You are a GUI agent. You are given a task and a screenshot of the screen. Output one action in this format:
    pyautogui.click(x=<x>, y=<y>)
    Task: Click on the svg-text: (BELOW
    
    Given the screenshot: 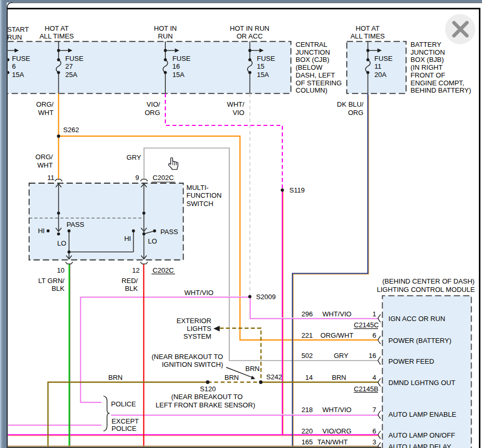 What is the action you would take?
    pyautogui.click(x=309, y=68)
    